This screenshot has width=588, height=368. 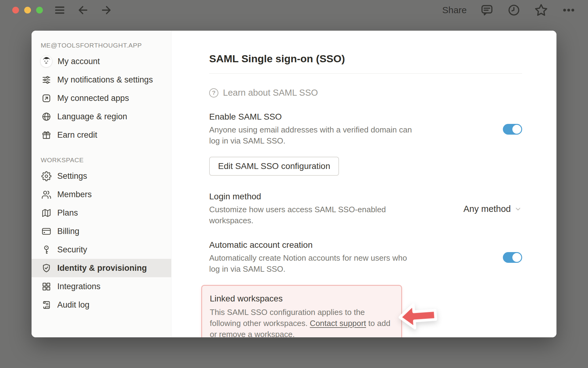 What do you see at coordinates (74, 305) in the screenshot?
I see `sidebar-item-label: Audit log` at bounding box center [74, 305].